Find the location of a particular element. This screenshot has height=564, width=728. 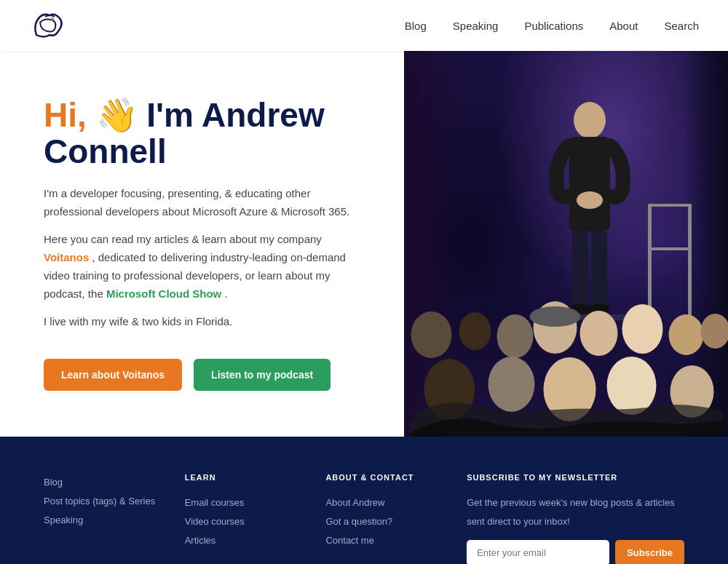

footer-blog-link: Blog is located at coordinates (100, 482).